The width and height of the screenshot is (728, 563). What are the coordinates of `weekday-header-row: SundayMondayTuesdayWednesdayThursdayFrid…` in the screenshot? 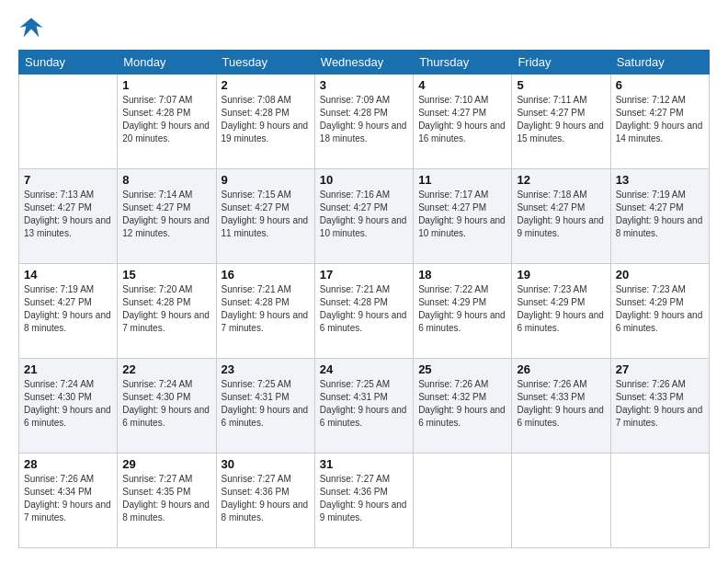 It's located at (364, 63).